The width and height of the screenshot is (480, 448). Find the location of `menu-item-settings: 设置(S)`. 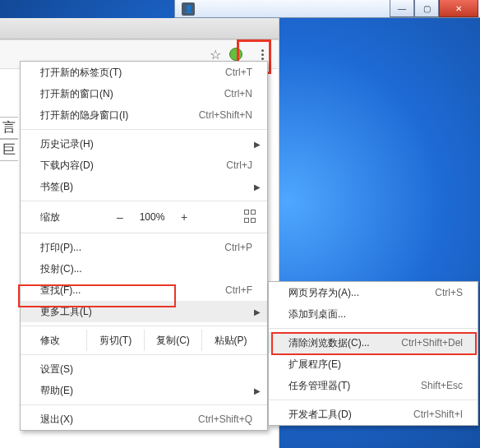

menu-item-settings: 设置(S) is located at coordinates (144, 369).